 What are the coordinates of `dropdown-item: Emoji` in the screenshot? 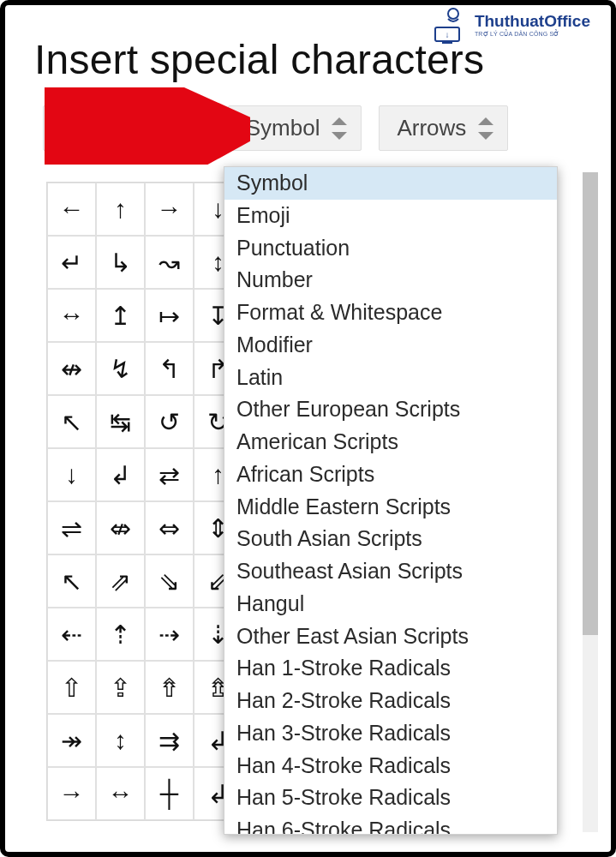 It's located at (391, 216).